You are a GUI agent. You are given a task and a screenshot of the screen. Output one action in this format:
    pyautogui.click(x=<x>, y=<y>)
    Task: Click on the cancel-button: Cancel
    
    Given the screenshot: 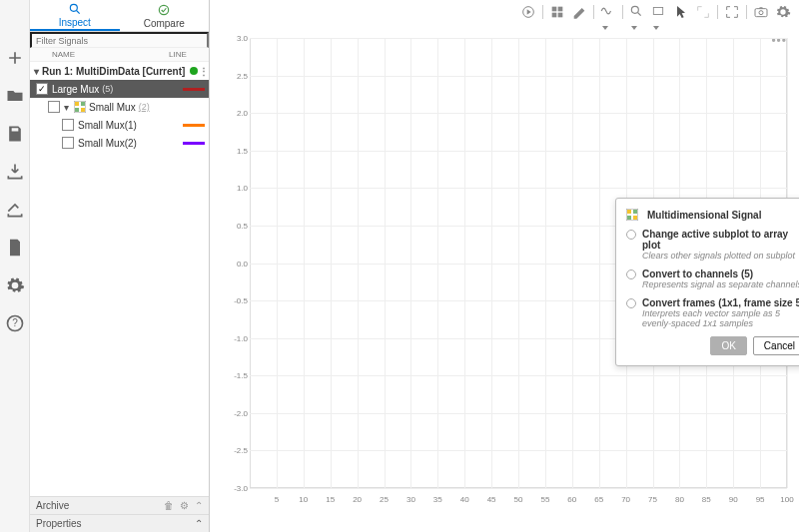 What is the action you would take?
    pyautogui.click(x=776, y=345)
    